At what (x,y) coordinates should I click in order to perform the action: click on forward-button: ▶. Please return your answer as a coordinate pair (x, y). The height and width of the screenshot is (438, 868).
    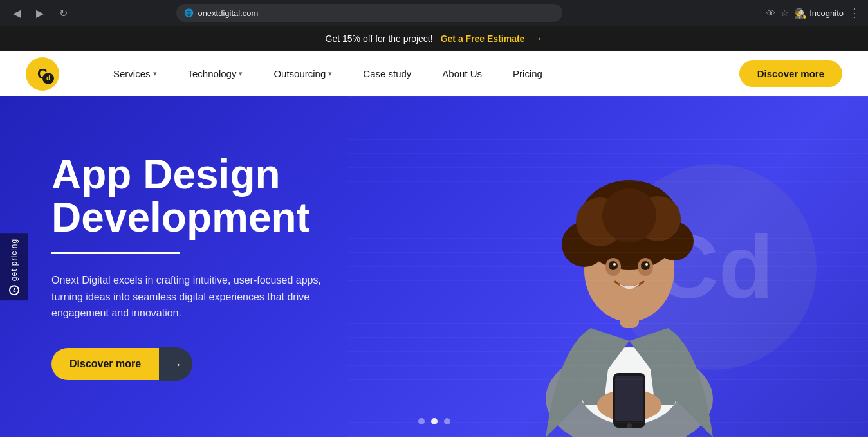
    Looking at the image, I should click on (40, 13).